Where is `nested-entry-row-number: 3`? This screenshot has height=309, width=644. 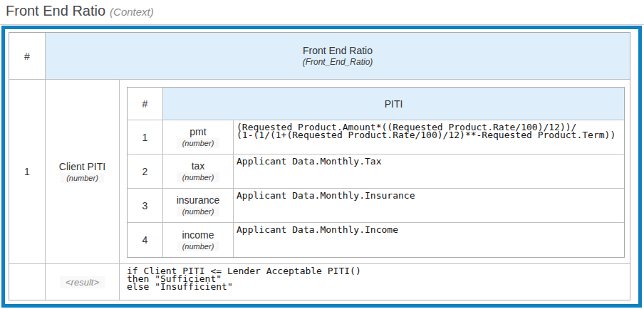 nested-entry-row-number: 3 is located at coordinates (145, 206).